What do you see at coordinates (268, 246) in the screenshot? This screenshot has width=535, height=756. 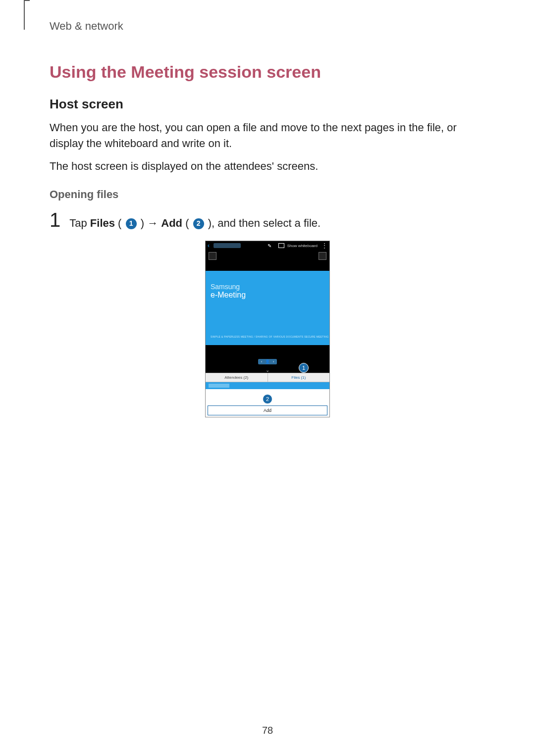 I see `screenshot-topbar: ‹ ✎ Show whiteboard ⋮` at bounding box center [268, 246].